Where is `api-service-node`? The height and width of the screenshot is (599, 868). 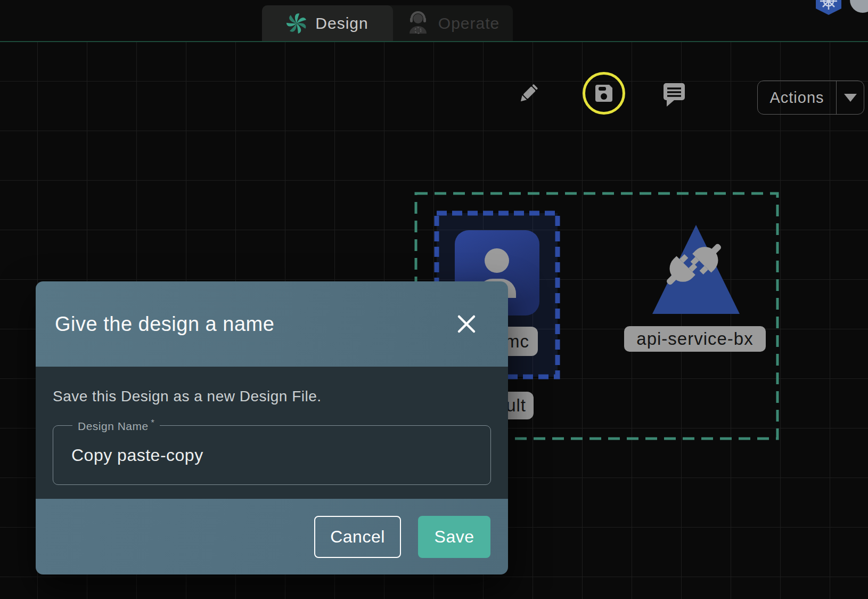 api-service-node is located at coordinates (696, 270).